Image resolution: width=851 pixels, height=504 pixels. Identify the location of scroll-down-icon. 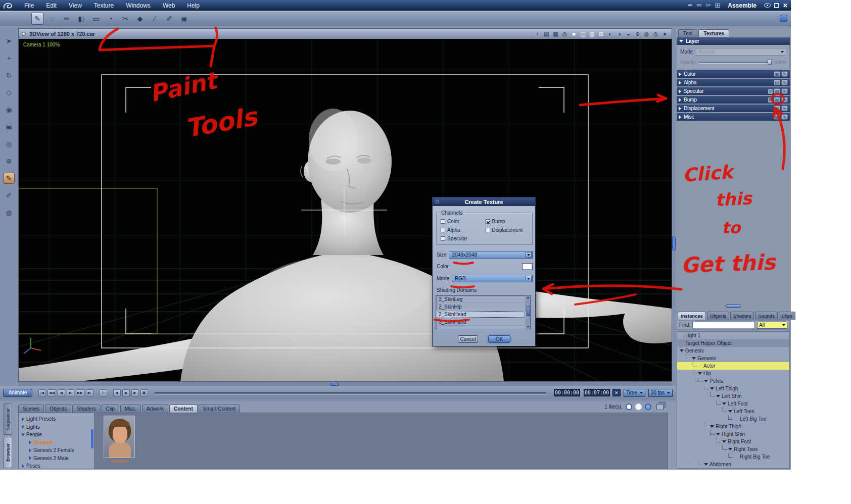
(528, 327).